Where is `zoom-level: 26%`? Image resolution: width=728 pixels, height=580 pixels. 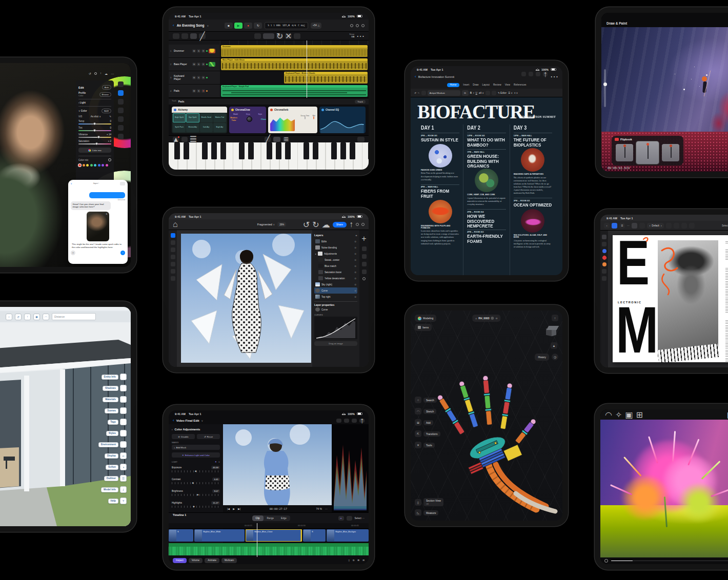
zoom-level: 26% is located at coordinates (282, 224).